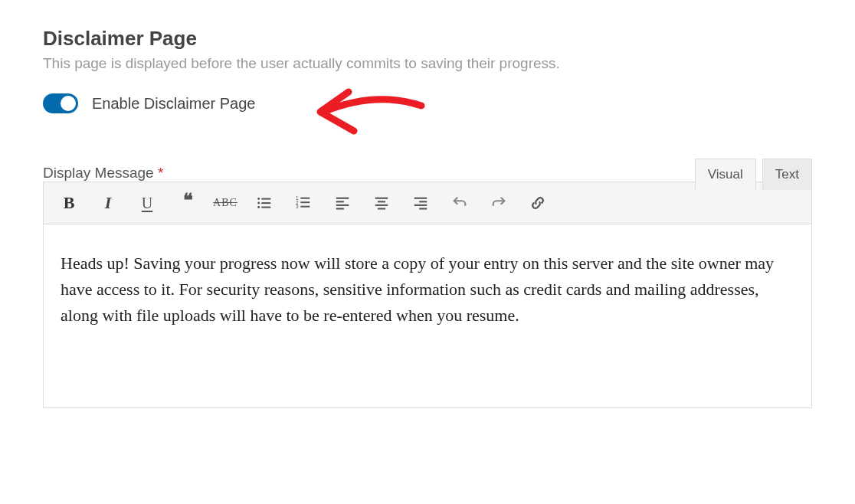 The height and width of the screenshot is (504, 855). What do you see at coordinates (69, 203) in the screenshot?
I see `bold-button: B` at bounding box center [69, 203].